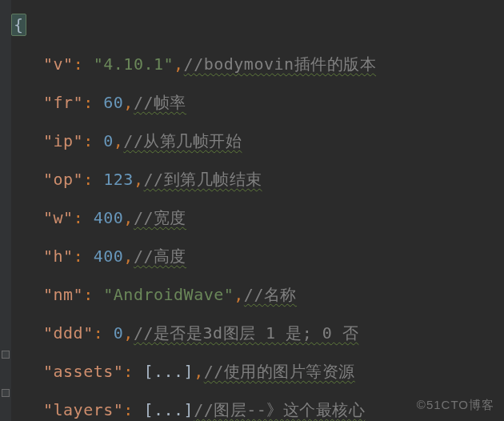 The height and width of the screenshot is (421, 504). What do you see at coordinates (114, 102) in the screenshot?
I see `json-number: 60` at bounding box center [114, 102].